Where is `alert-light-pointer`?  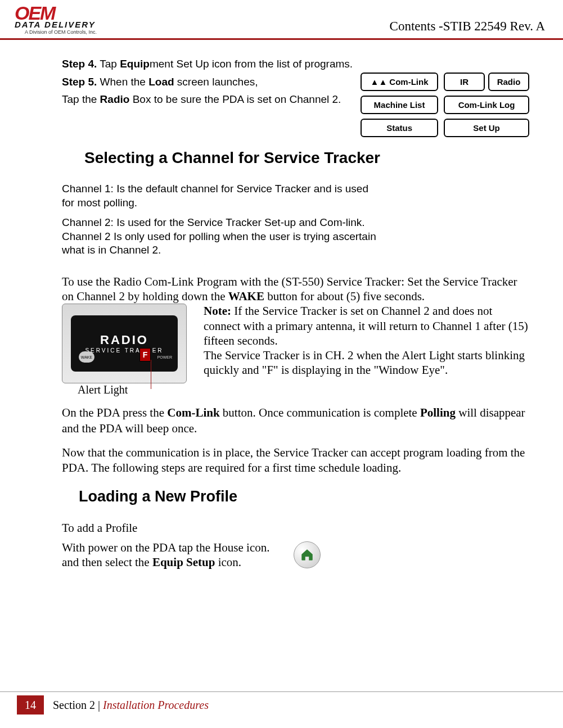 alert-light-pointer is located at coordinates (151, 374).